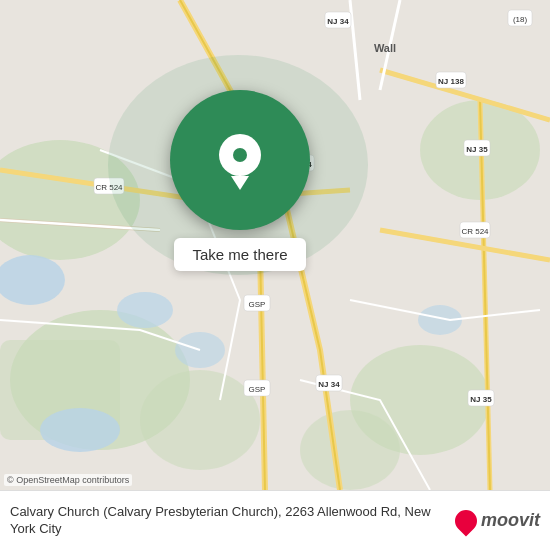 The width and height of the screenshot is (550, 550). Describe the element at coordinates (68, 480) in the screenshot. I see `osm-attribution: © OpenStreetMap contributors` at that location.